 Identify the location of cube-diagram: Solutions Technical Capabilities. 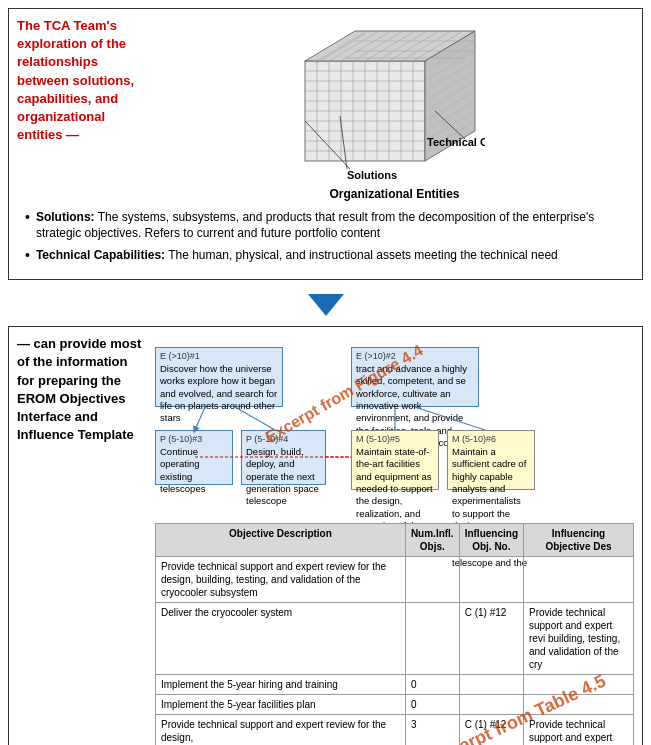
(395, 101).